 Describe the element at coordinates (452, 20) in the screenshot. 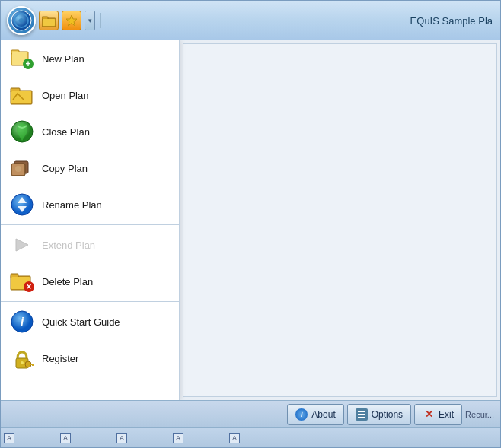

I see `window-title: EQuIS Sample Pla` at that location.